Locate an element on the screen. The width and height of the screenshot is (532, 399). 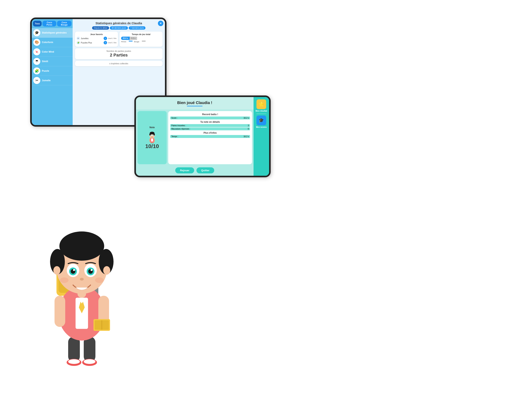
character-svg is located at coordinates (82, 292).